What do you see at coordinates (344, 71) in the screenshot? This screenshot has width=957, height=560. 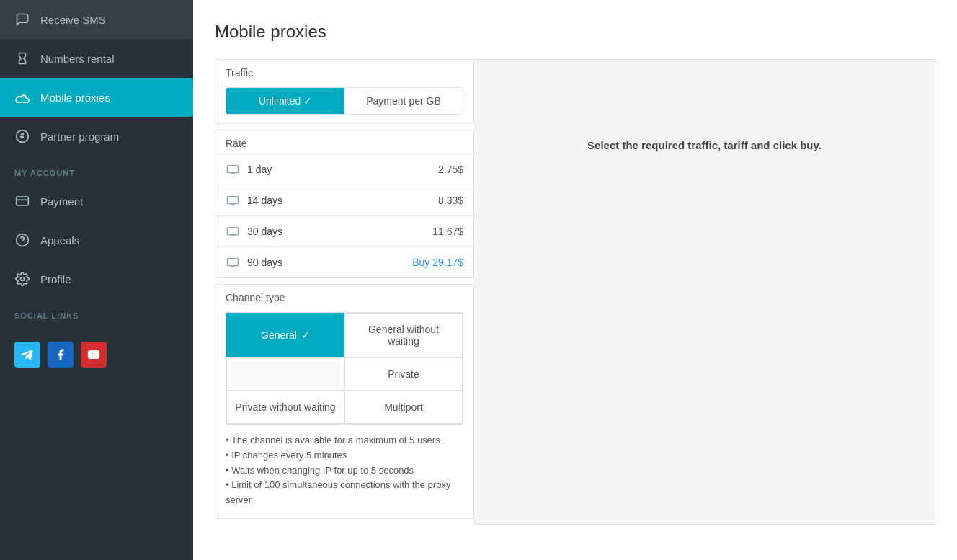 I see `traffic-card-title: Traffic` at bounding box center [344, 71].